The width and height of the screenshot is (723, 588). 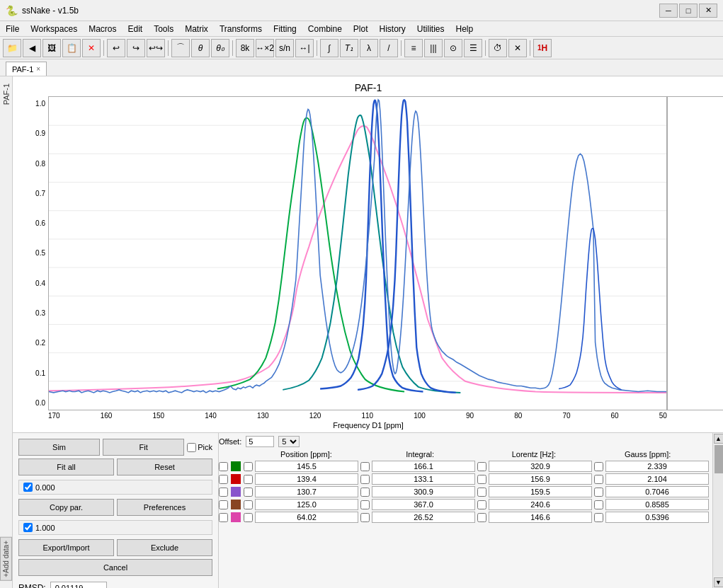 What do you see at coordinates (67, 507) in the screenshot?
I see `copy-par-button: Copy par.` at bounding box center [67, 507].